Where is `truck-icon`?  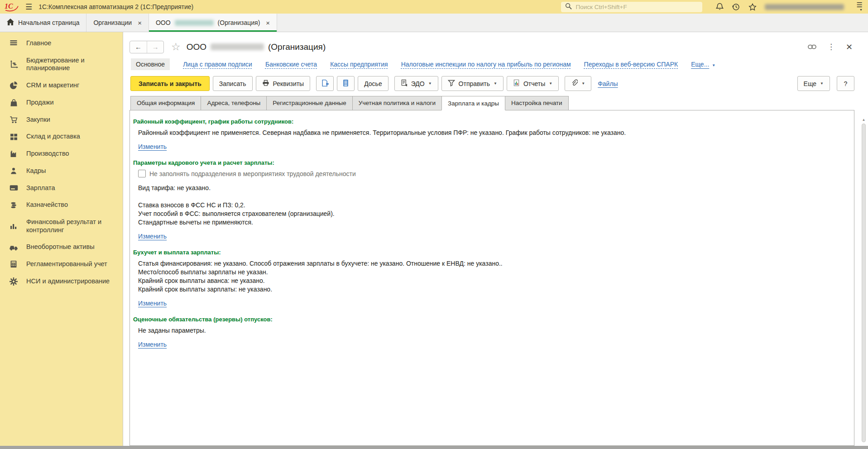
truck-icon is located at coordinates (14, 247).